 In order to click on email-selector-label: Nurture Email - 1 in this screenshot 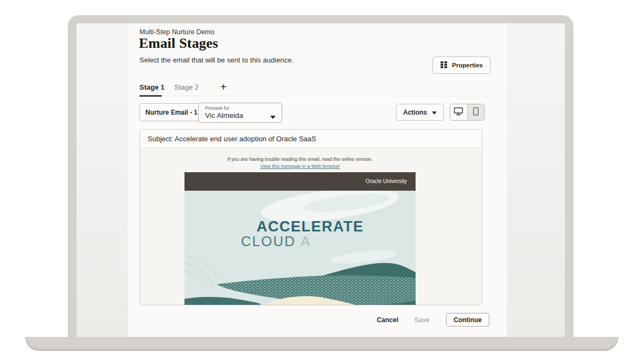, I will do `click(171, 112)`.